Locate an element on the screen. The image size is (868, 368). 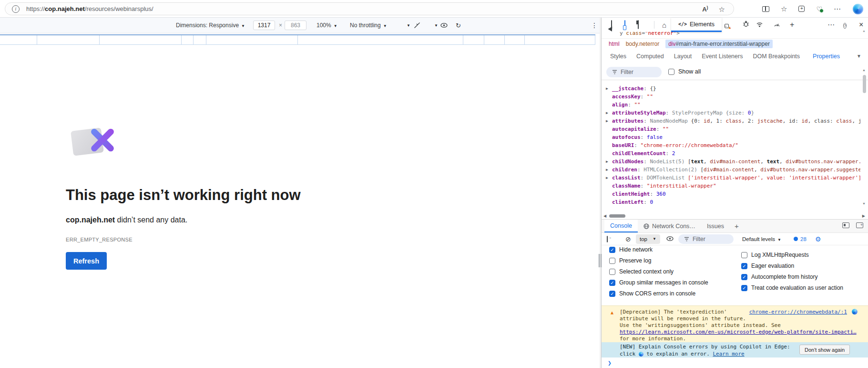
log-levels-dropdown: Default levels▼ is located at coordinates (762, 239).